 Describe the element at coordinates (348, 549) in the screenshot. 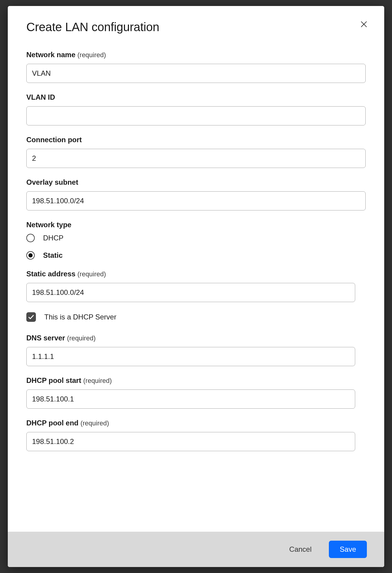

I see `save-button: Save` at that location.